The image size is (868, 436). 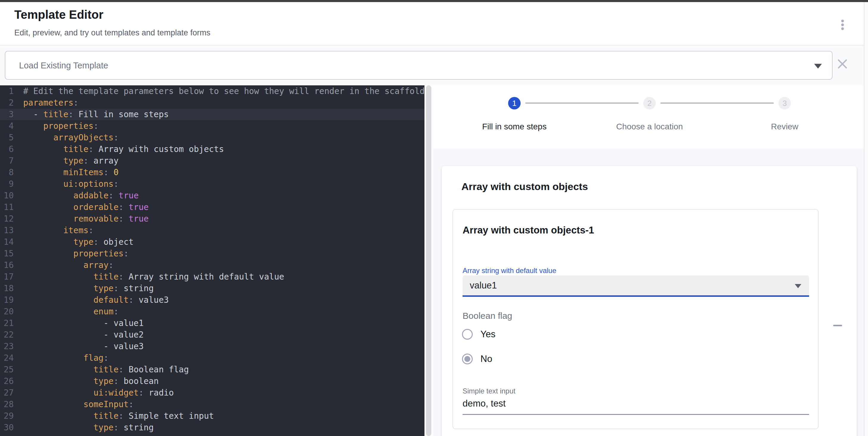 I want to click on remove-array-item-button, so click(x=838, y=325).